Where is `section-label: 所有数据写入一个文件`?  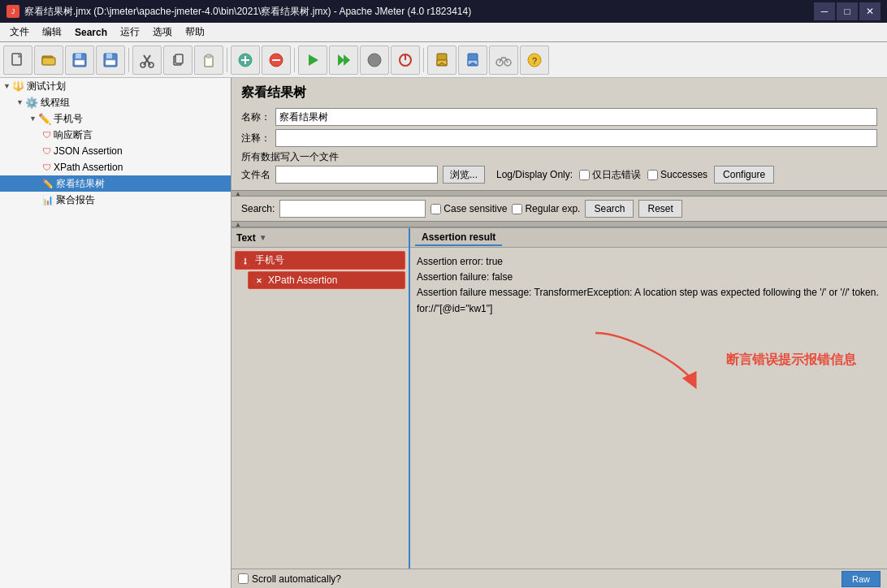
section-label: 所有数据写入一个文件 is located at coordinates (559, 158).